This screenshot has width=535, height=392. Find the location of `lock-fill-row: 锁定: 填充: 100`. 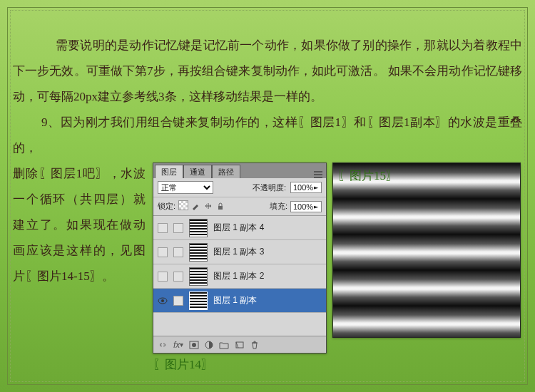

lock-fill-row: 锁定: 填充: 100 is located at coordinates (240, 207).